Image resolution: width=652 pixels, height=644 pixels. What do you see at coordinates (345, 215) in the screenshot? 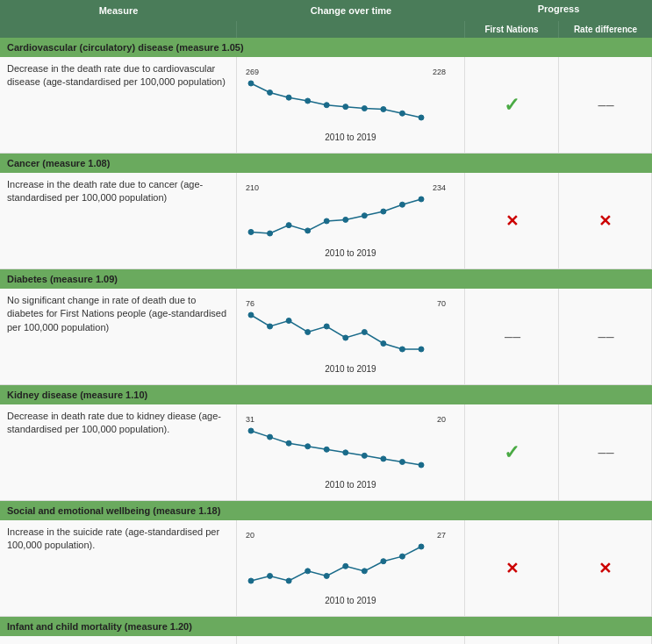
I see `chart-inner: 210 234` at bounding box center [345, 215].